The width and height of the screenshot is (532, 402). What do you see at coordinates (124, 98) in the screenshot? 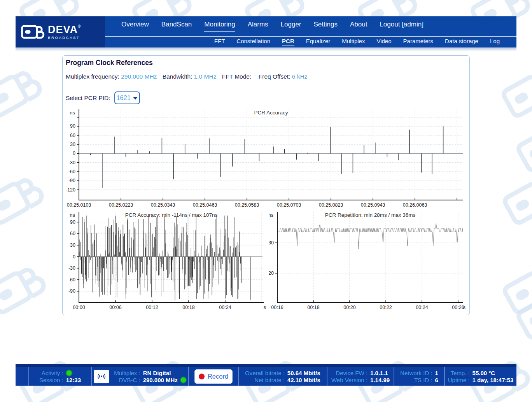
I see `pid-selected-value: 1621` at bounding box center [124, 98].